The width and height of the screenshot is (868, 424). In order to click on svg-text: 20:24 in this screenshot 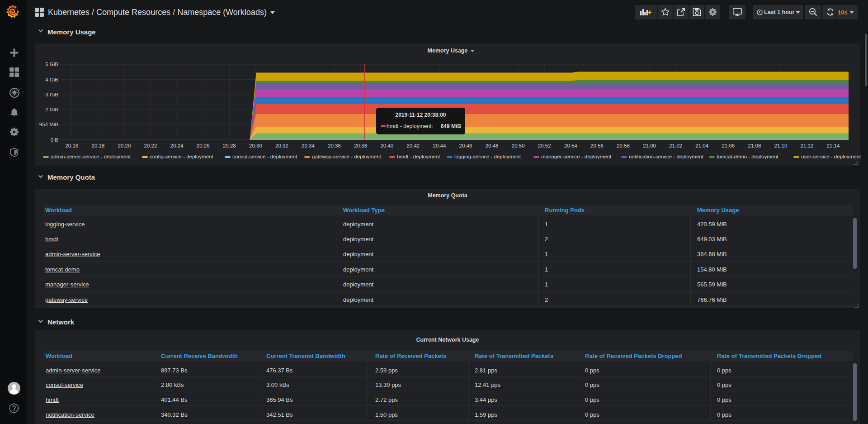, I will do `click(177, 146)`.